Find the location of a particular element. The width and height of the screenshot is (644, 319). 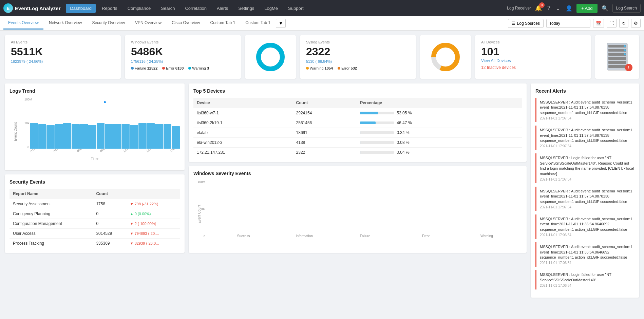

sec-report-name: Process Tracking is located at coordinates (51, 244).